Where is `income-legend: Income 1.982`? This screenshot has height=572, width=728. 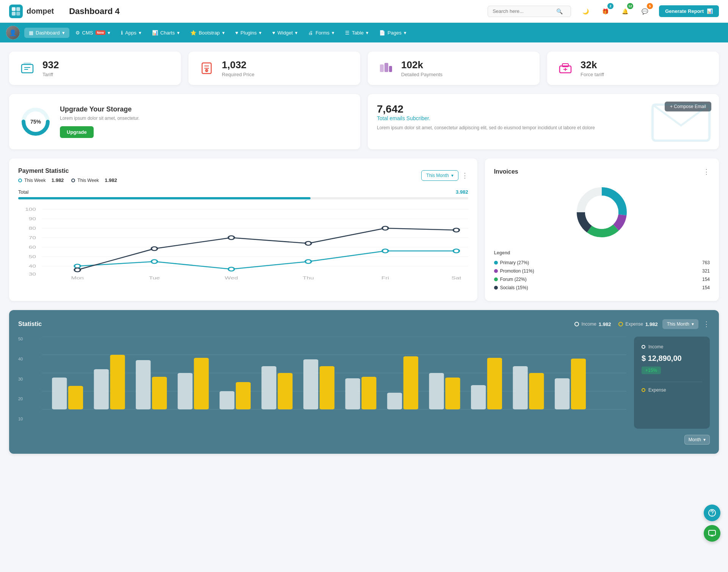 income-legend: Income 1.982 is located at coordinates (593, 324).